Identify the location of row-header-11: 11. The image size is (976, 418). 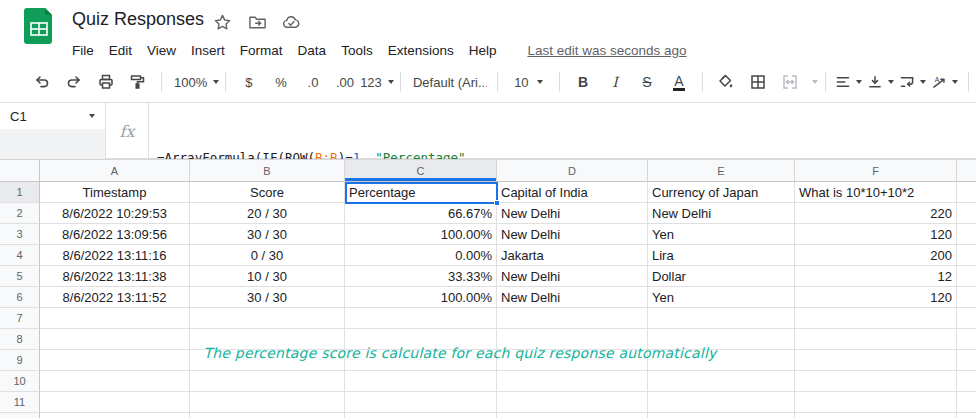
(20, 402).